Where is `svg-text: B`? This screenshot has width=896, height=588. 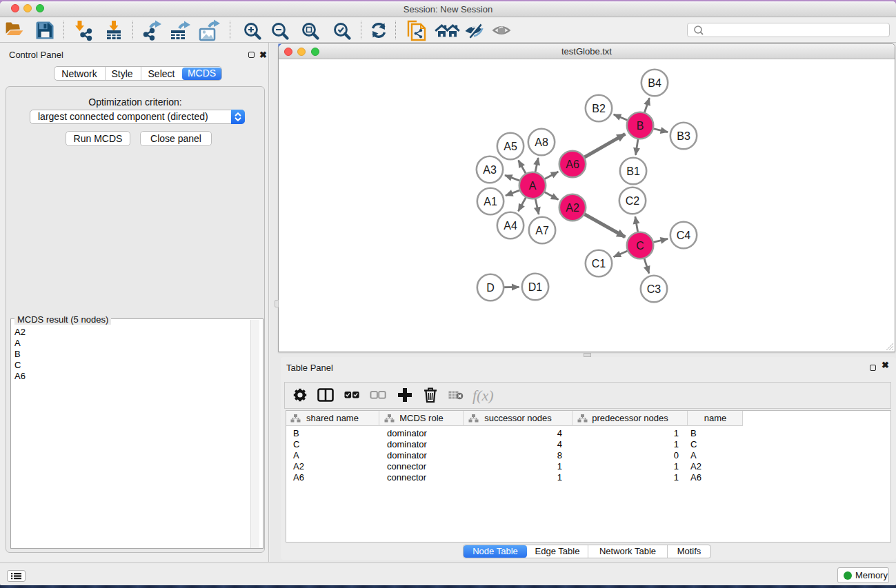 svg-text: B is located at coordinates (640, 125).